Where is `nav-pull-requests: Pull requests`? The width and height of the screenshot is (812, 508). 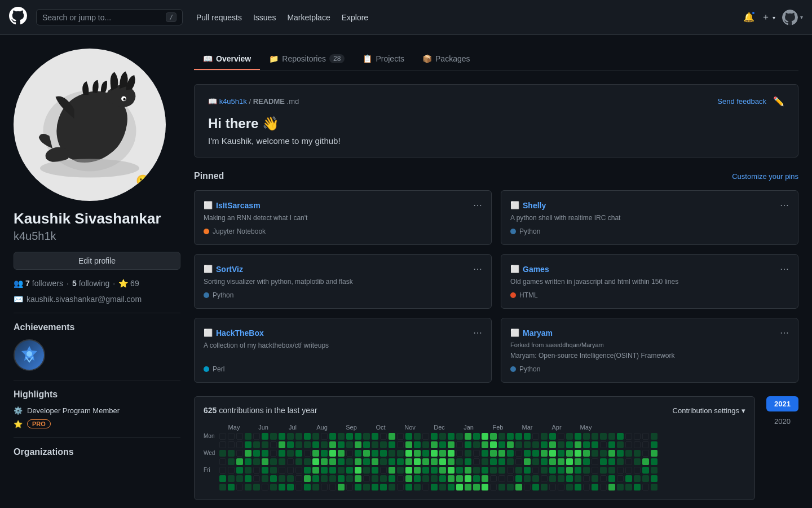 nav-pull-requests: Pull requests is located at coordinates (219, 17).